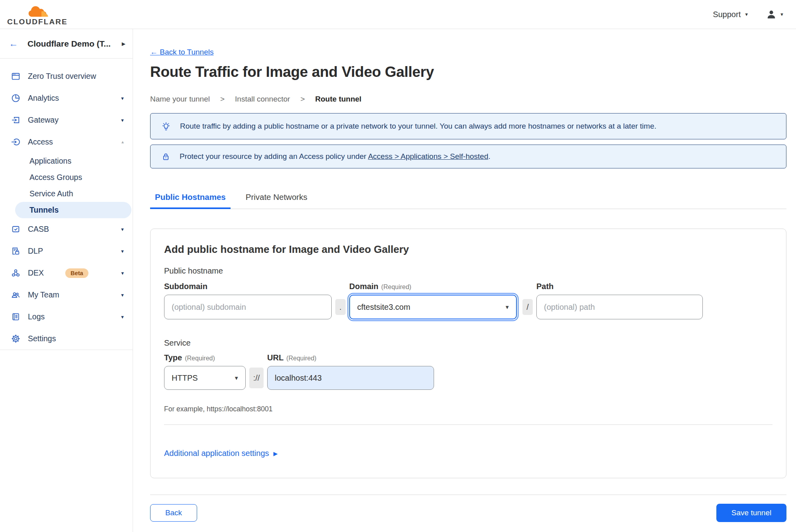  What do you see at coordinates (66, 44) in the screenshot?
I see `account-switcher: ← Cloudflare Demo (T... ▶` at bounding box center [66, 44].